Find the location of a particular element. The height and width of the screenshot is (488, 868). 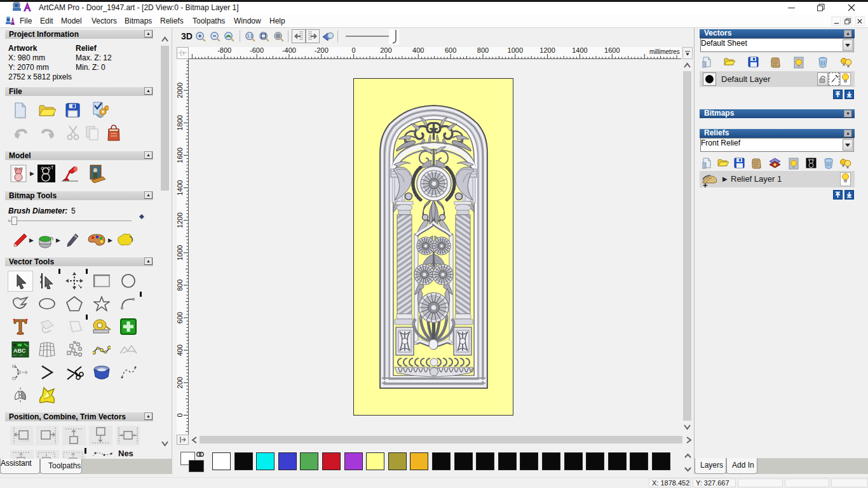

svg-text: -800 is located at coordinates (224, 51).